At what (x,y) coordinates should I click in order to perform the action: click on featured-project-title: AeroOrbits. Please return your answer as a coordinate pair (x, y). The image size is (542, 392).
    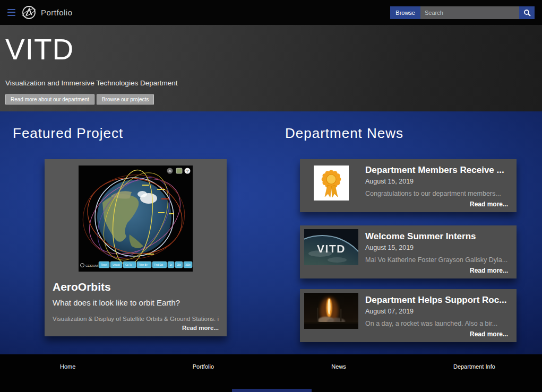
    Looking at the image, I should click on (136, 287).